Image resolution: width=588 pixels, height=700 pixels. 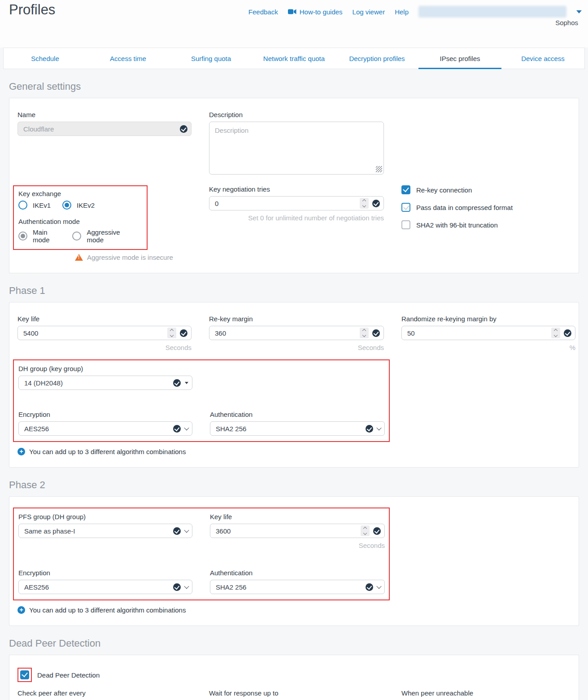 What do you see at coordinates (296, 115) in the screenshot?
I see `description-label: Description` at bounding box center [296, 115].